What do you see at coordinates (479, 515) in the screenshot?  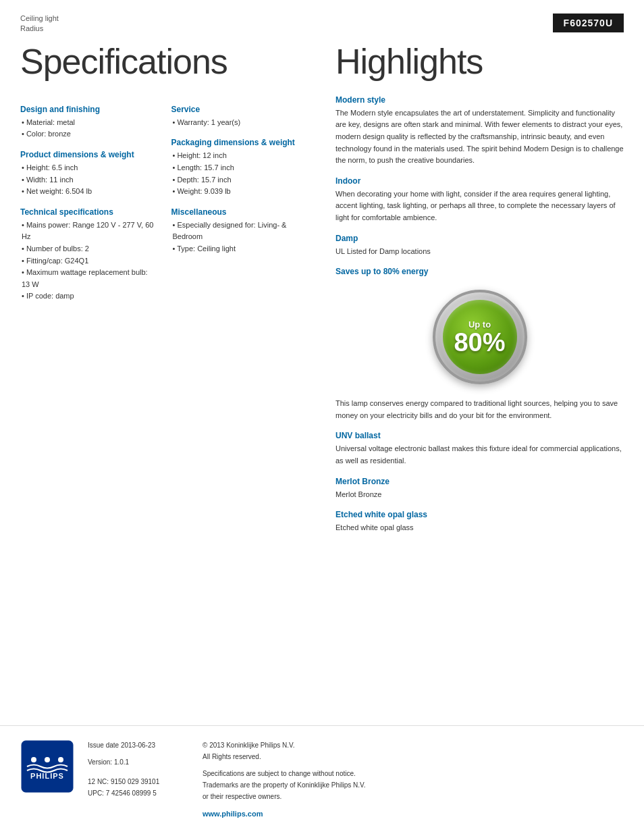 I see `etched-glass-heading: Etched white opal glass` at bounding box center [479, 515].